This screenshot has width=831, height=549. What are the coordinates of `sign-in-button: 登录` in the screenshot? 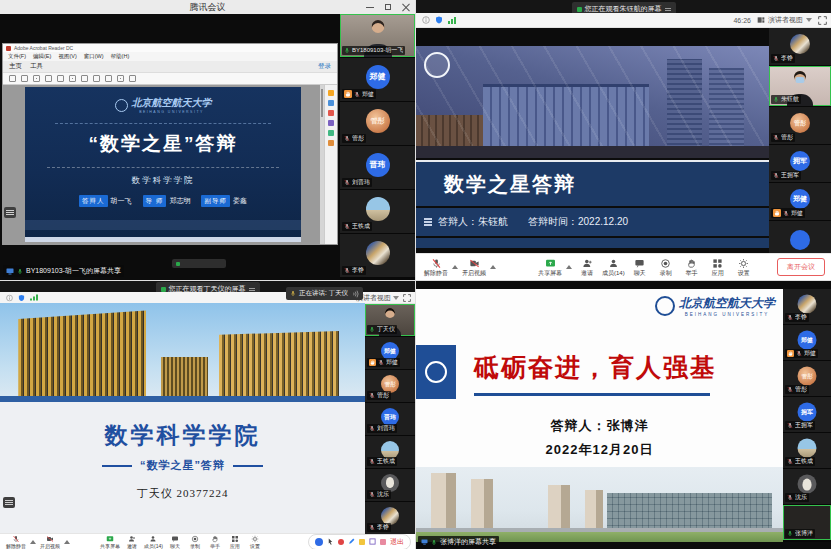 It's located at (324, 66).